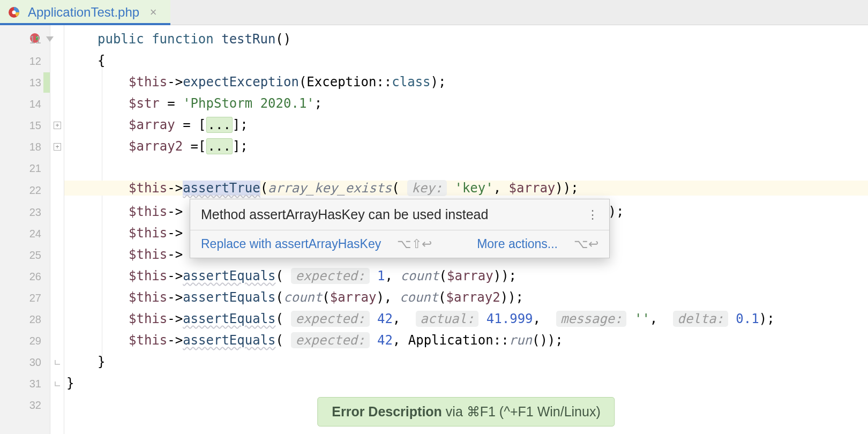  What do you see at coordinates (701, 319) in the screenshot?
I see `param-hint: delta:` at bounding box center [701, 319].